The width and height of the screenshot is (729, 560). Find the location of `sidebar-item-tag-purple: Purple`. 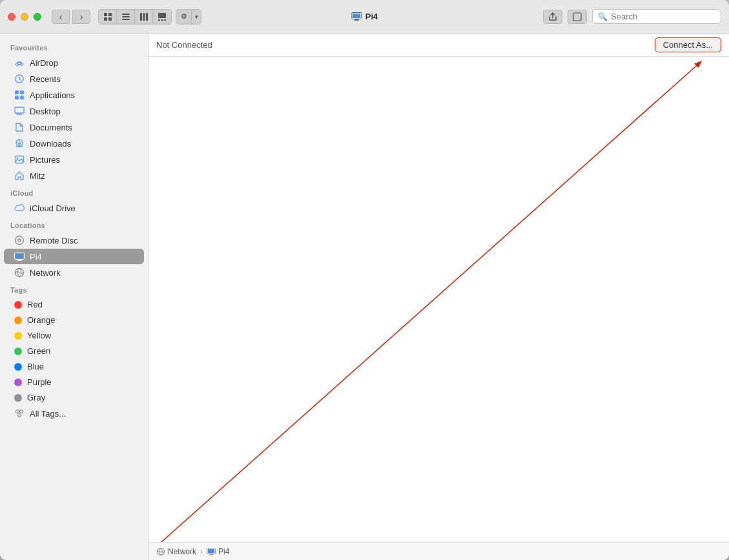

sidebar-item-tag-purple: Purple is located at coordinates (74, 382).